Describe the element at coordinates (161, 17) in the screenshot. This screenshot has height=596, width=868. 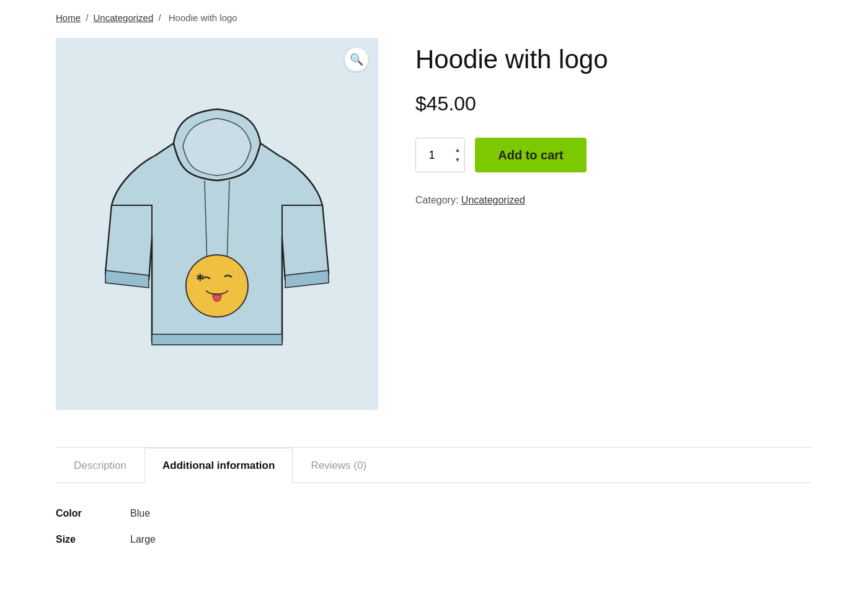
I see `breadcrumb-sep2: /` at that location.